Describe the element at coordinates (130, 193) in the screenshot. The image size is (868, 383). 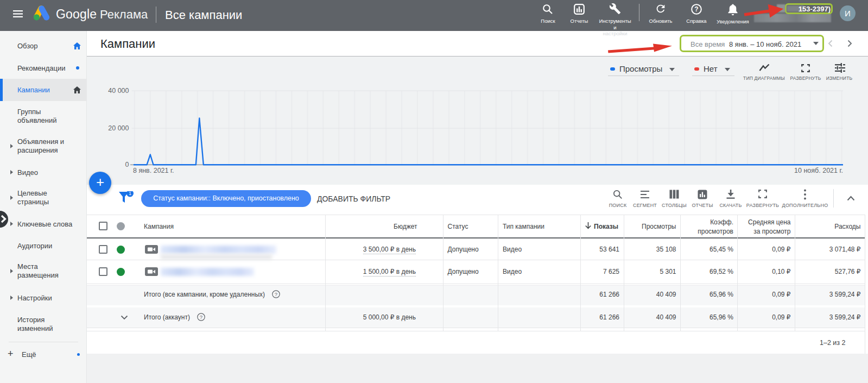
I see `svg-text: 1` at that location.